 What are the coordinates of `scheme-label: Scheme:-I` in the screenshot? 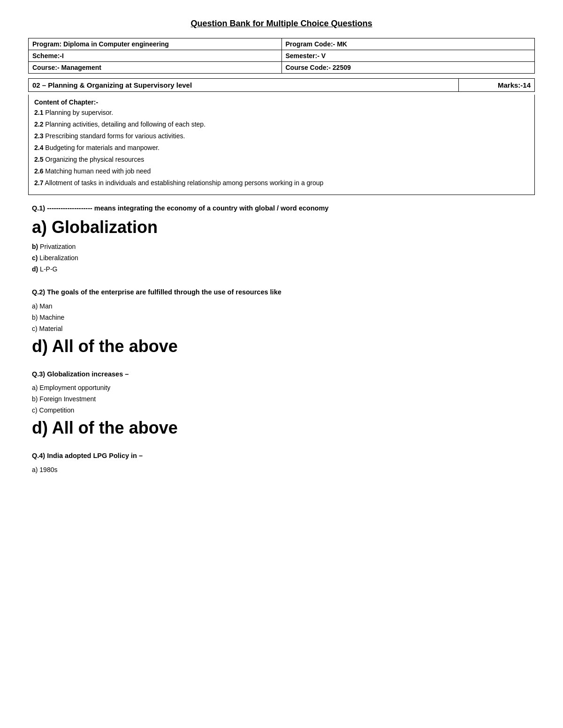 It's located at (155, 56).